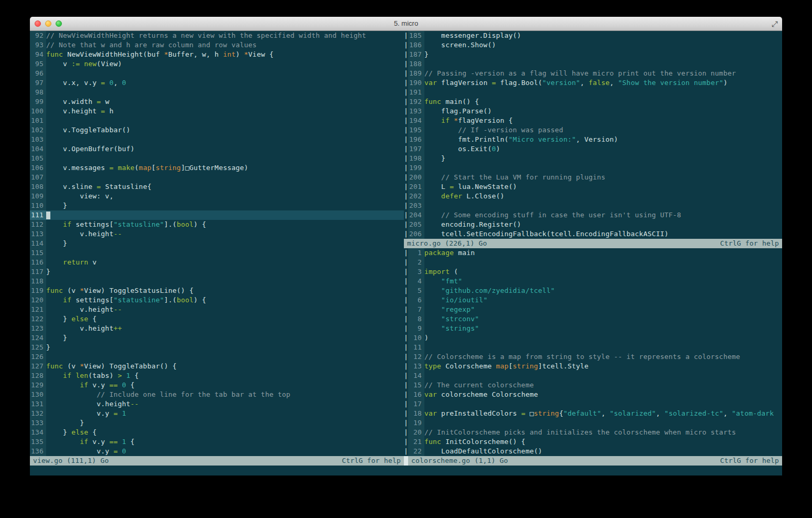 This screenshot has height=518, width=812. What do you see at coordinates (217, 196) in the screenshot?
I see `code-line: 109 view: v,` at bounding box center [217, 196].